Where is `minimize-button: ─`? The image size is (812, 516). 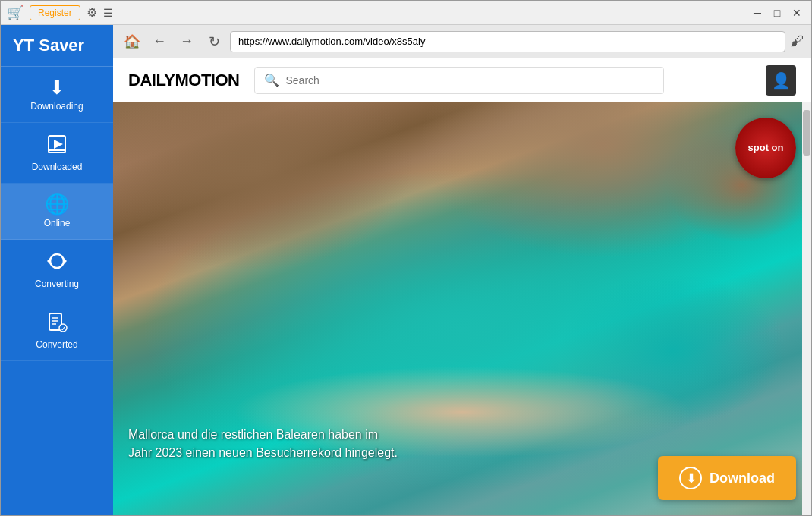 minimize-button: ─ is located at coordinates (757, 13).